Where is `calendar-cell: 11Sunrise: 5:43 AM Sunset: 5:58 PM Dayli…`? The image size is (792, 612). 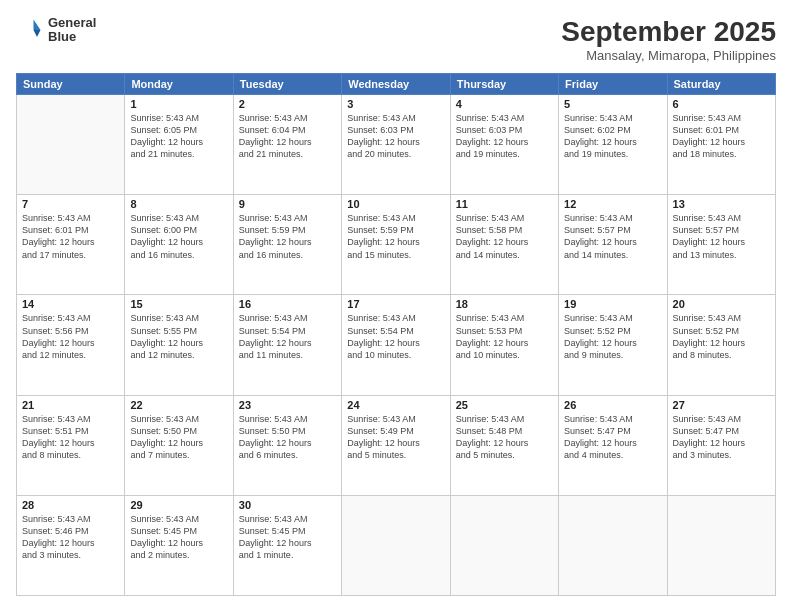
calendar-cell: 11Sunrise: 5:43 AM Sunset: 5:58 PM Dayli… is located at coordinates (504, 245).